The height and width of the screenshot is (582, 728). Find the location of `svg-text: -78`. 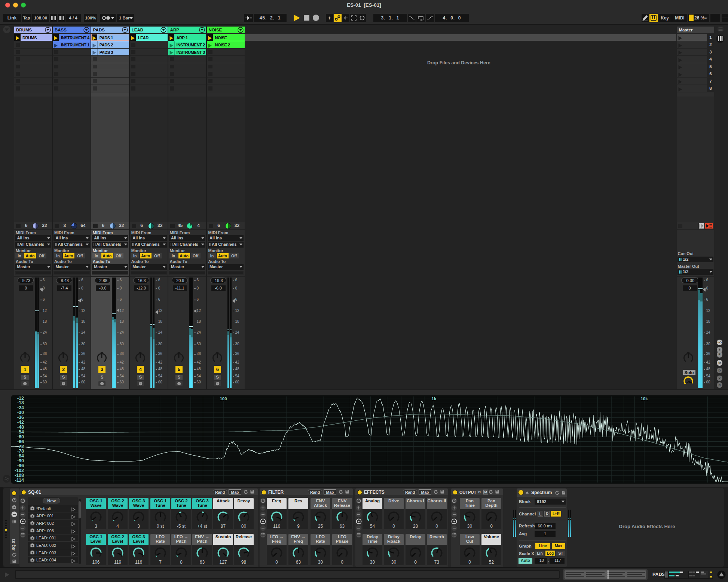

svg-text: -78 is located at coordinates (21, 451).